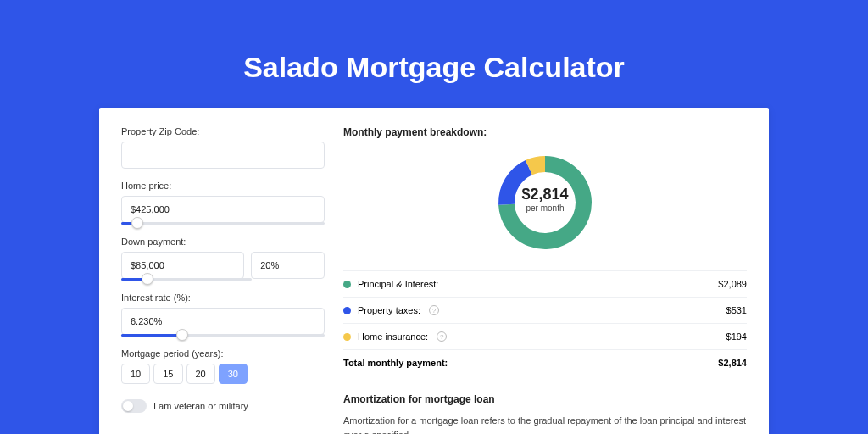 The width and height of the screenshot is (868, 434). Describe the element at coordinates (545, 195) in the screenshot. I see `donut-center-amount: $2,814` at that location.